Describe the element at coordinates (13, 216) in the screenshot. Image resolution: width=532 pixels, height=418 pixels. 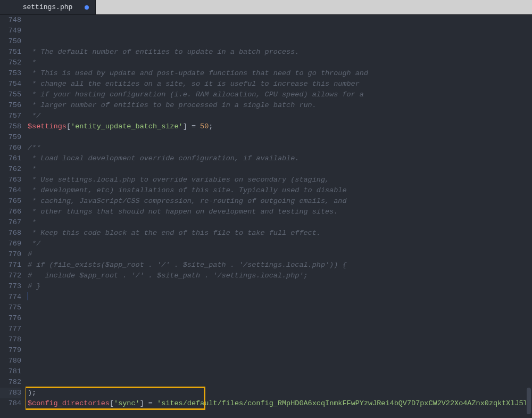
I see `line-number-gutter: 7487497507517527537547557567577587597607…` at that location.